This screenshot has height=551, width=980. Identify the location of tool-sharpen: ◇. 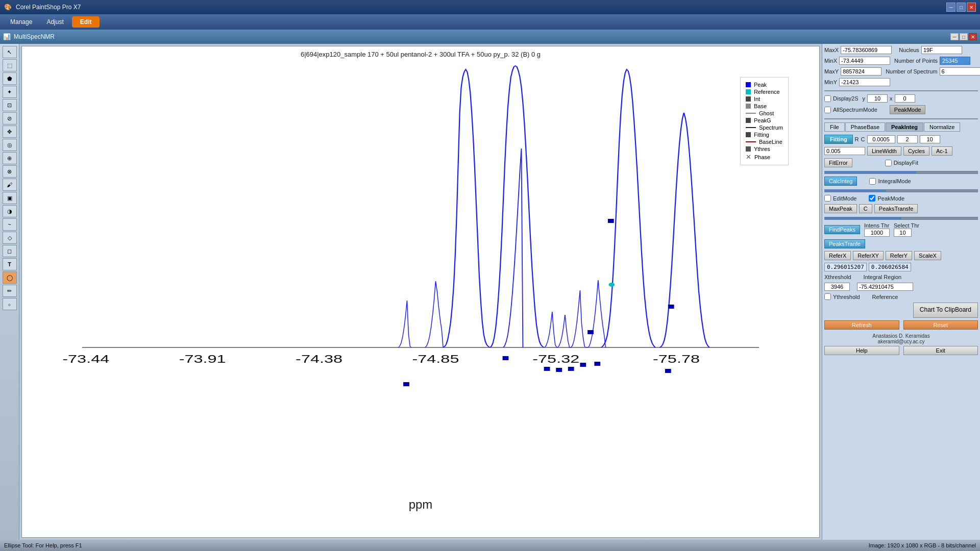
(10, 238).